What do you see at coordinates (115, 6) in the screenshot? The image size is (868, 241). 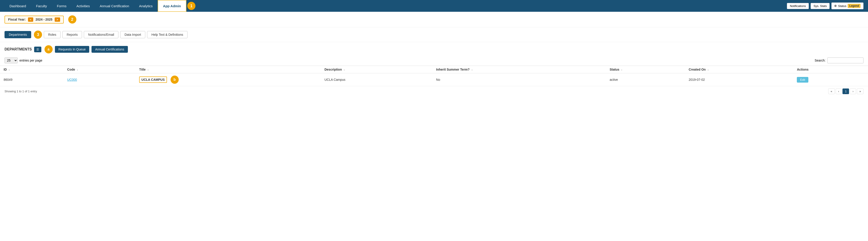 I see `nav-item-annual-certification: Annual Certification` at bounding box center [115, 6].